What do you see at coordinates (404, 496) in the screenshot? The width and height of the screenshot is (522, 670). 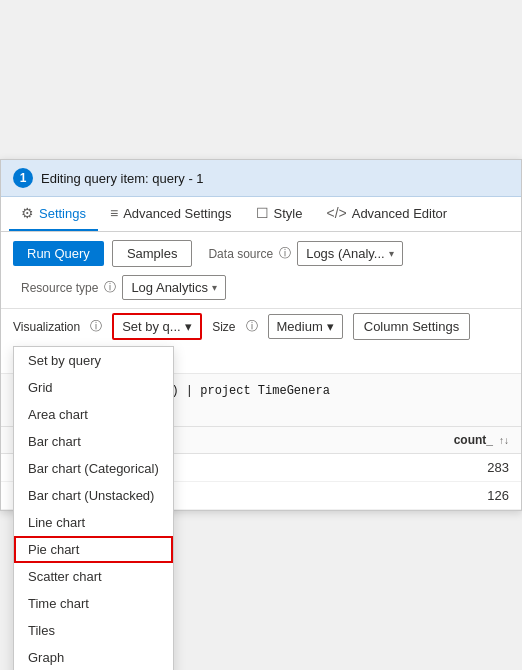 I see `table-cell-count-row2: 126` at bounding box center [404, 496].